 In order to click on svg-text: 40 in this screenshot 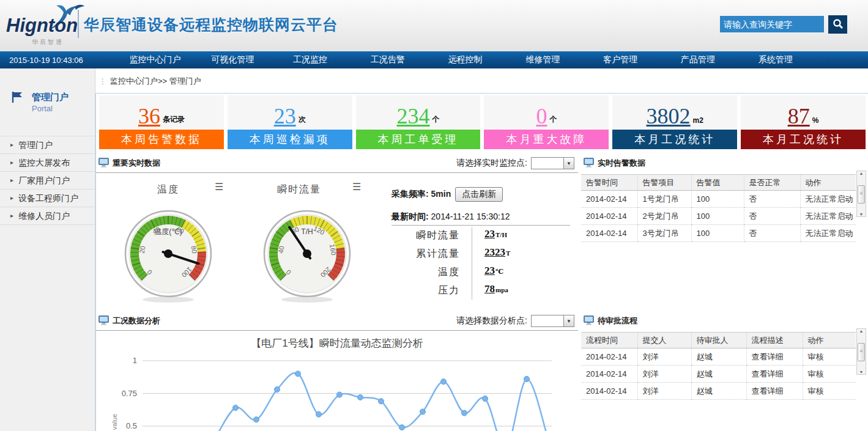, I will do `click(281, 249)`.